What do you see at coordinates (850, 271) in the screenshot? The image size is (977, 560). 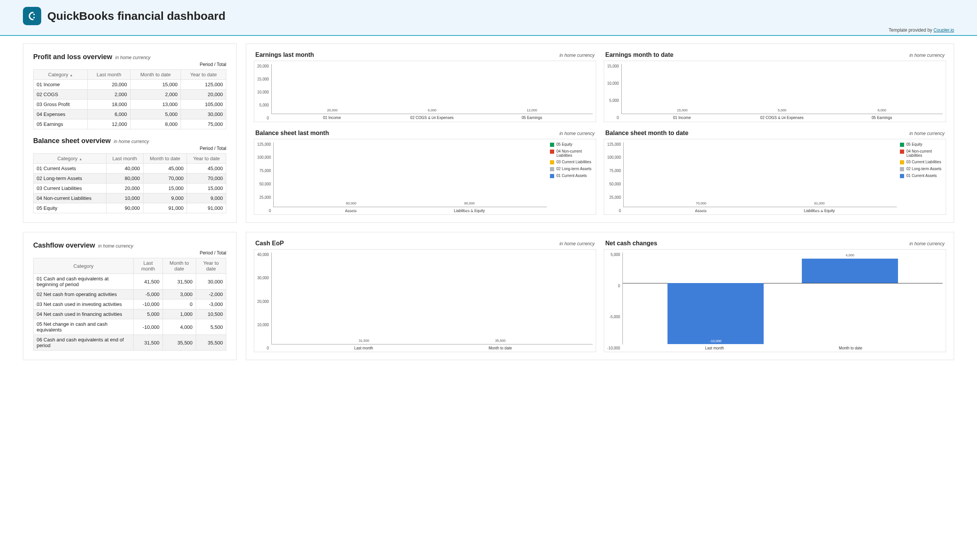 I see `bar-mtd: 4,000` at bounding box center [850, 271].